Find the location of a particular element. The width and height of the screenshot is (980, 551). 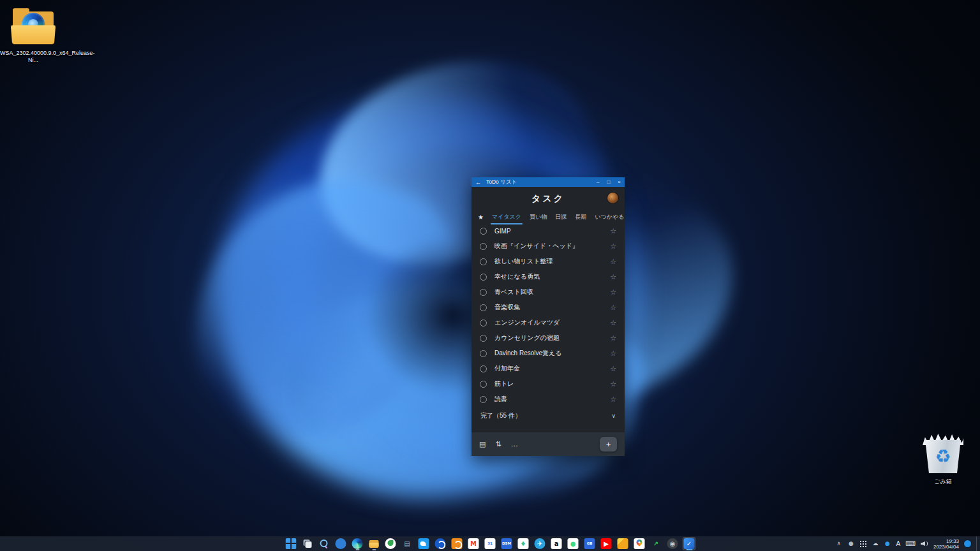

twitter-icon is located at coordinates (424, 543).